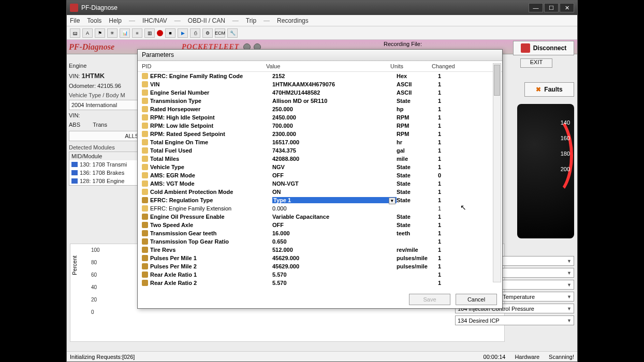  I want to click on table-row: RPM: Low Idle Setpoint700.000RPM1, so click(320, 126).